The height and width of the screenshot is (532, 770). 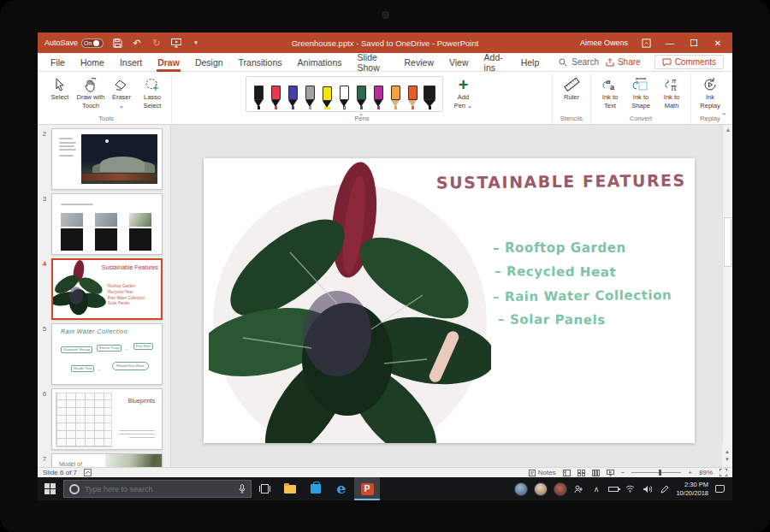 I want to click on ink-replay-button: Ink Replay, so click(x=710, y=92).